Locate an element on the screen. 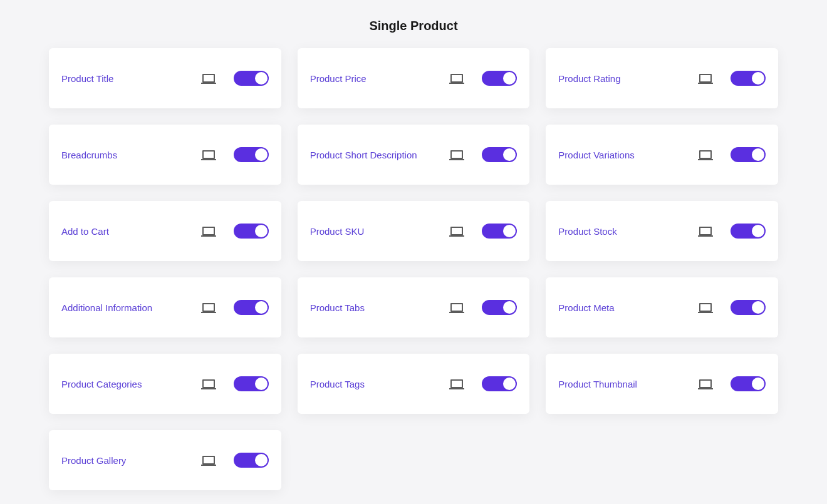  card-label: Breadcrumbs is located at coordinates (132, 155).